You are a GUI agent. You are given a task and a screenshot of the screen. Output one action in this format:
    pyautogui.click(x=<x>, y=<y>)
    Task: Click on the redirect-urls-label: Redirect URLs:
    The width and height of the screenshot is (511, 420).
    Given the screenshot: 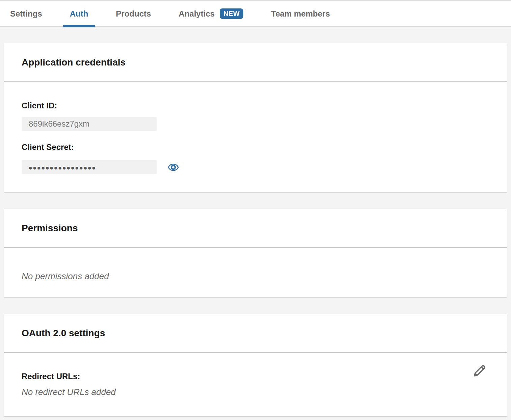 What is the action you would take?
    pyautogui.click(x=255, y=376)
    